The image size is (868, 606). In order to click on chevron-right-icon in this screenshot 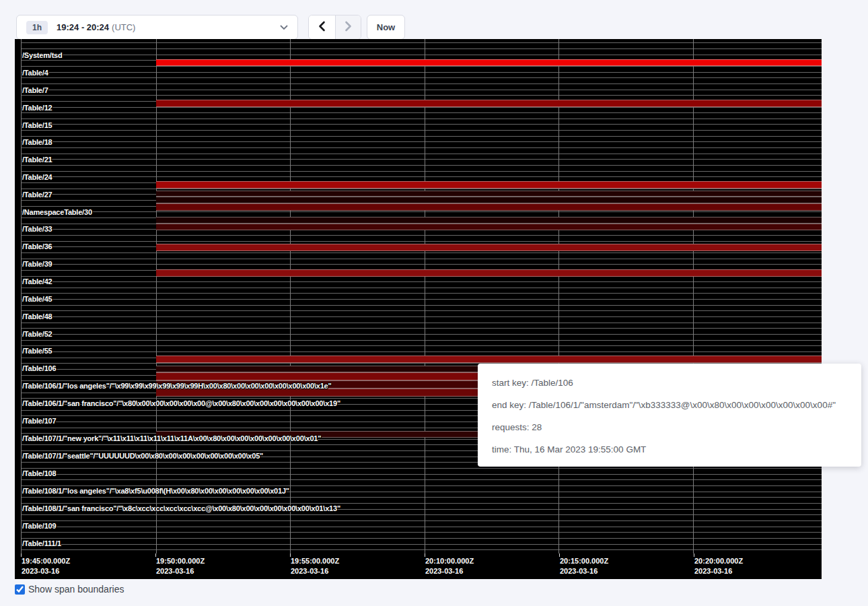, I will do `click(349, 27)`.